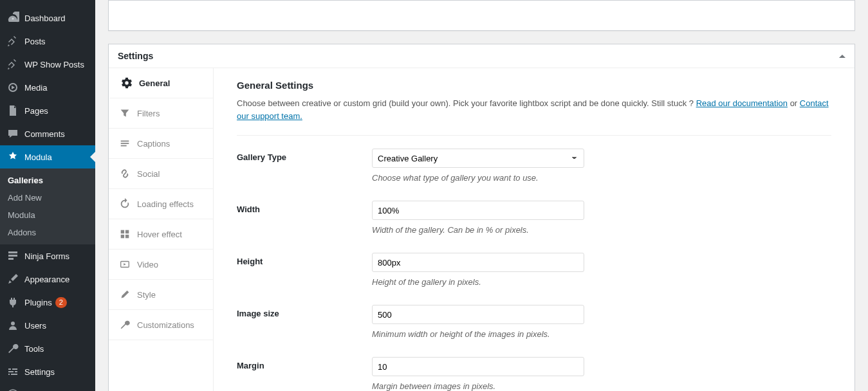 The width and height of the screenshot is (868, 391). Describe the element at coordinates (48, 157) in the screenshot. I see `sidebar-item-modula: Modula` at that location.